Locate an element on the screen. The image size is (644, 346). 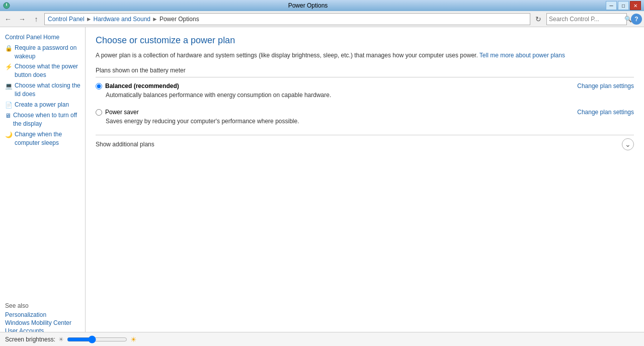
refresh-button: ↻ is located at coordinates (538, 19).